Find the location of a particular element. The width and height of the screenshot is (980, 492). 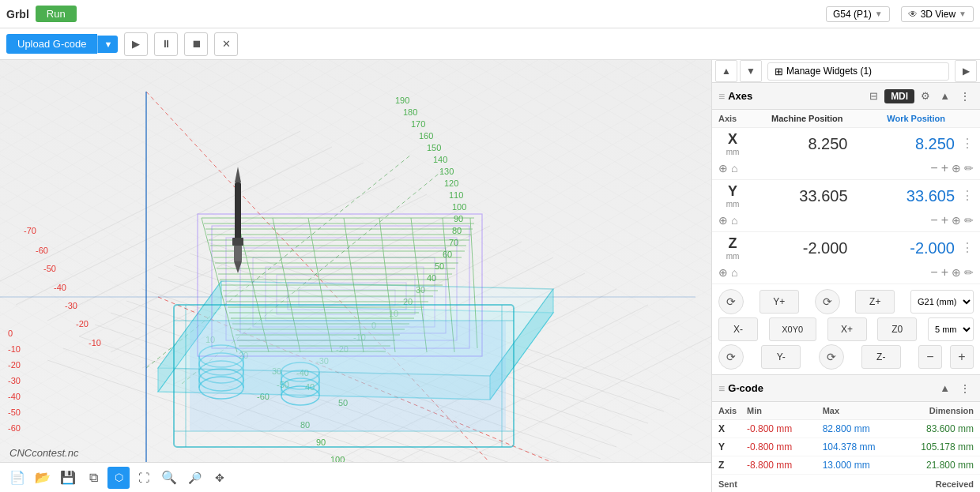

new-file-button: 📄 is located at coordinates (17, 478).